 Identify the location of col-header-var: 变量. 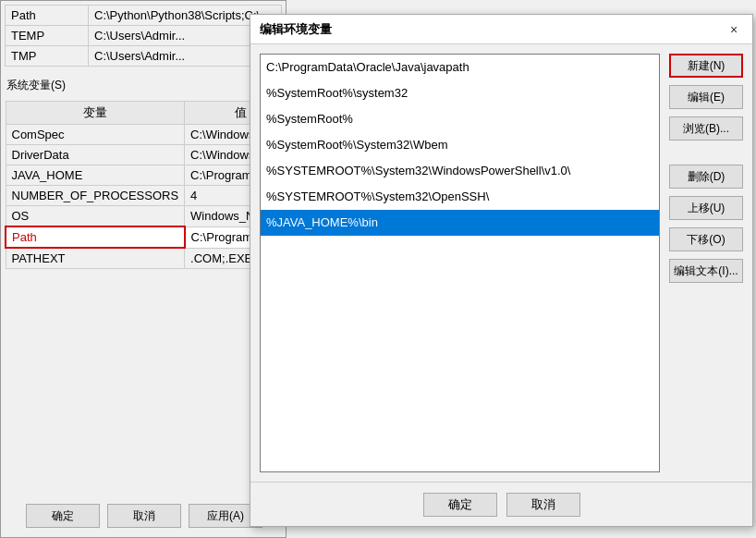
(95, 113).